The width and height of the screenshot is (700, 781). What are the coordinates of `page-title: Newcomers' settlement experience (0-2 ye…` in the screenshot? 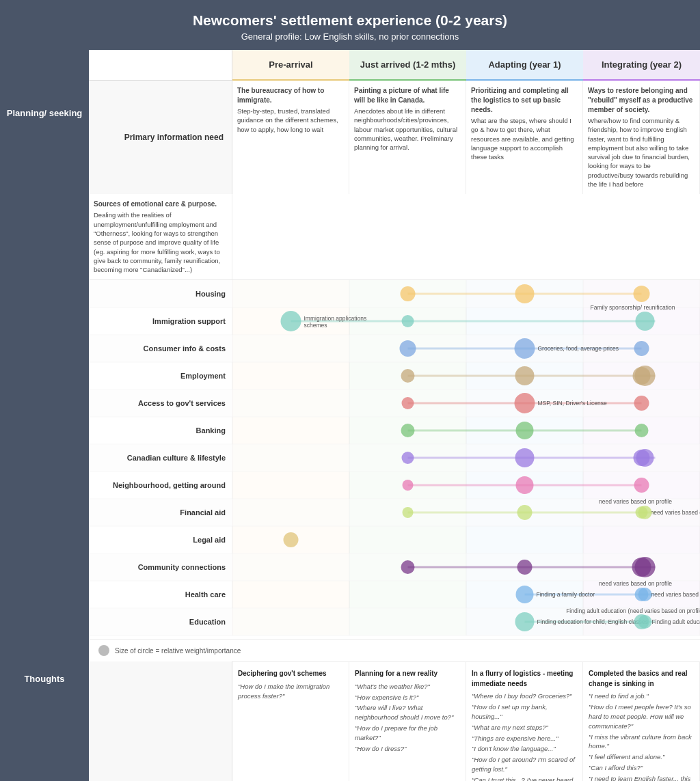 It's located at (350, 20).